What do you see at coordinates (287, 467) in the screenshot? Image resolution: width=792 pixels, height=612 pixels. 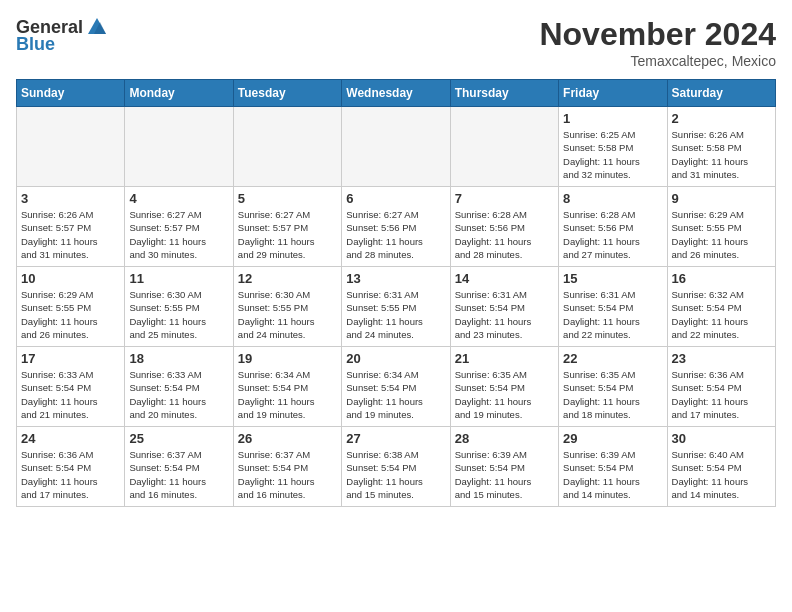 I see `calendar-cell: 26Sunrise: 6:37 AM Sunset: 5:54 PM Dayli…` at bounding box center [287, 467].